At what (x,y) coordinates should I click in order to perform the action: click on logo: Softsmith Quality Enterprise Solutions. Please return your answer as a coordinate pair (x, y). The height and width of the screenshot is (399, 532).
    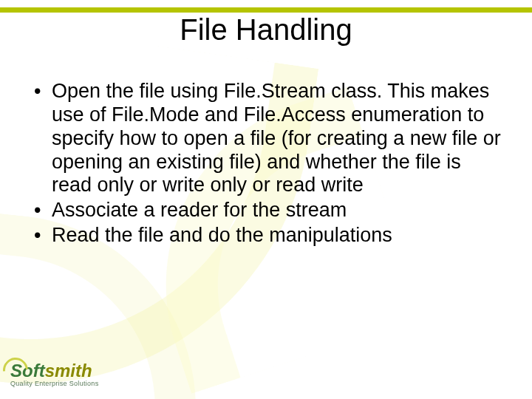
    Looking at the image, I should click on (55, 374).